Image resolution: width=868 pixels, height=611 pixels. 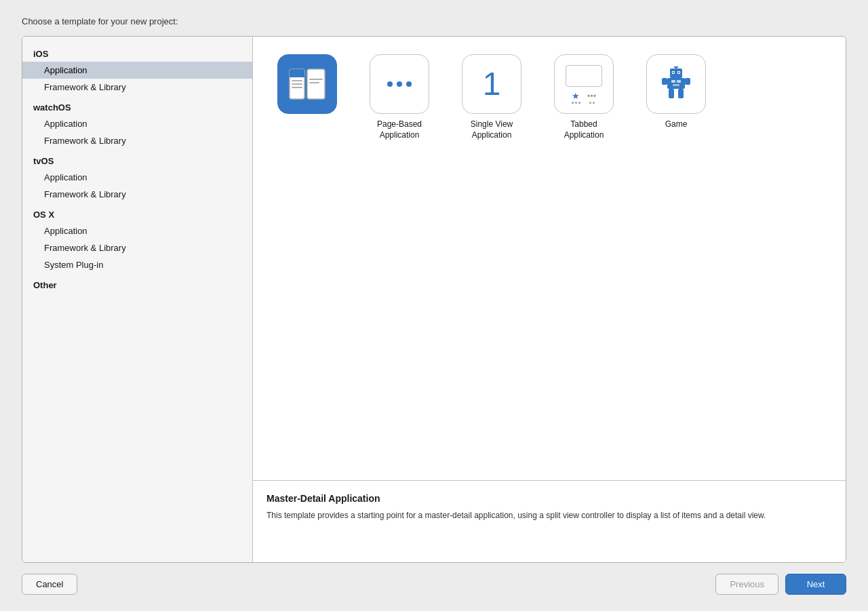 I want to click on sidebar-category-osx: OS X, so click(x=137, y=213).